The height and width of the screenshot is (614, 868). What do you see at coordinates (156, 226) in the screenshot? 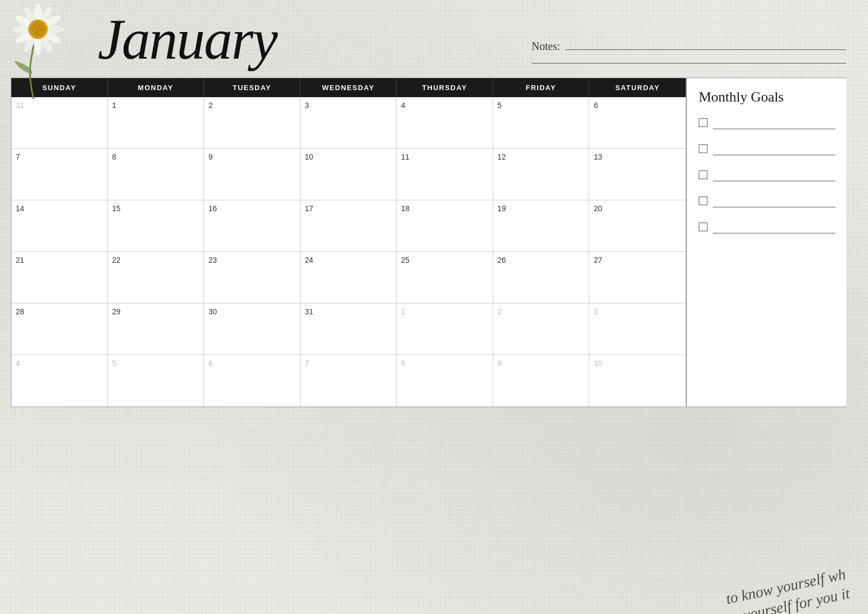
I see `calendar-cell: 15` at bounding box center [156, 226].